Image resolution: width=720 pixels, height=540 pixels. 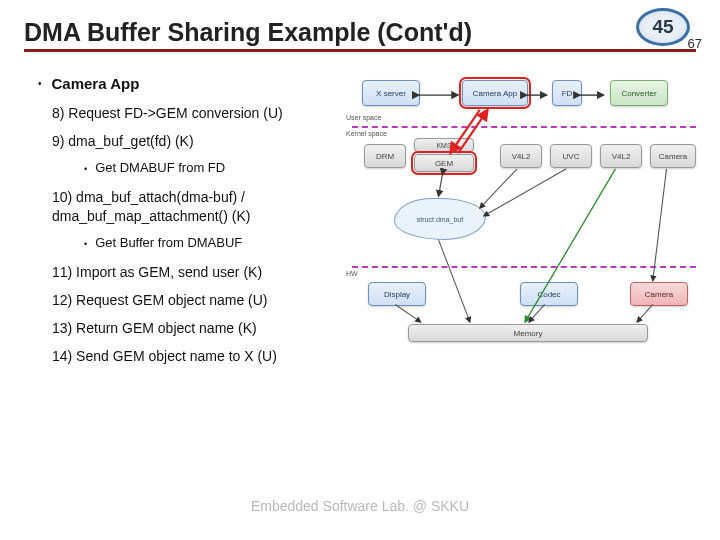 I want to click on substep-9: • Get DMABUF from FD, so click(x=214, y=169).